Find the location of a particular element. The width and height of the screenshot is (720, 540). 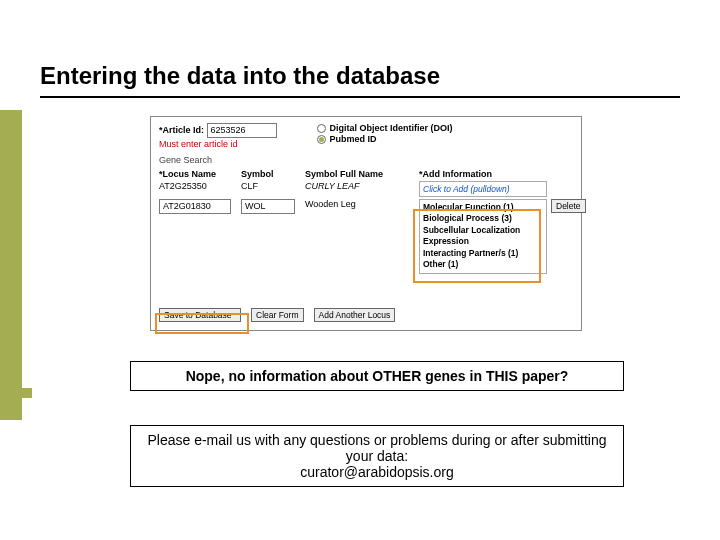

note-box-2: Please e-mail us with any questions or p… is located at coordinates (377, 456).